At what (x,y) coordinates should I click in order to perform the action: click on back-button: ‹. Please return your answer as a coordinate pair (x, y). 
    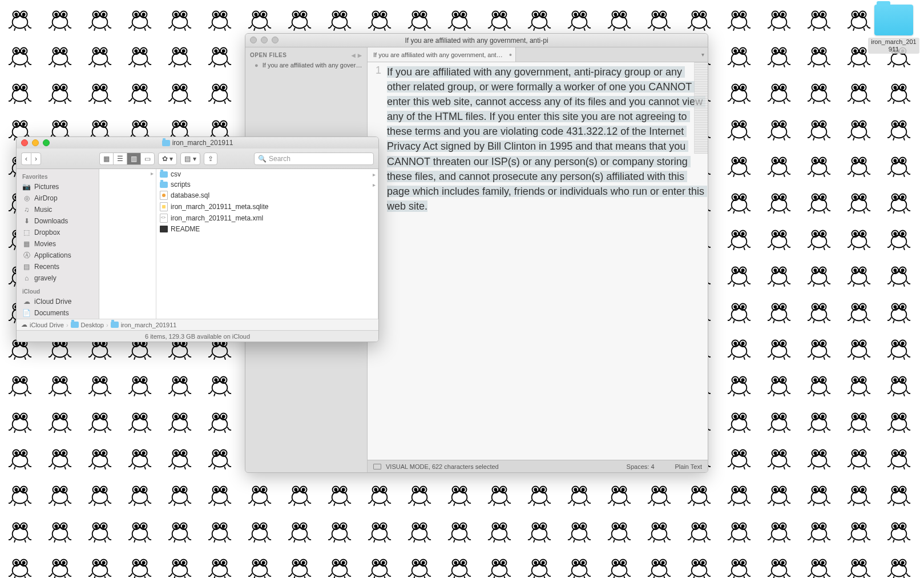
    Looking at the image, I should click on (26, 159).